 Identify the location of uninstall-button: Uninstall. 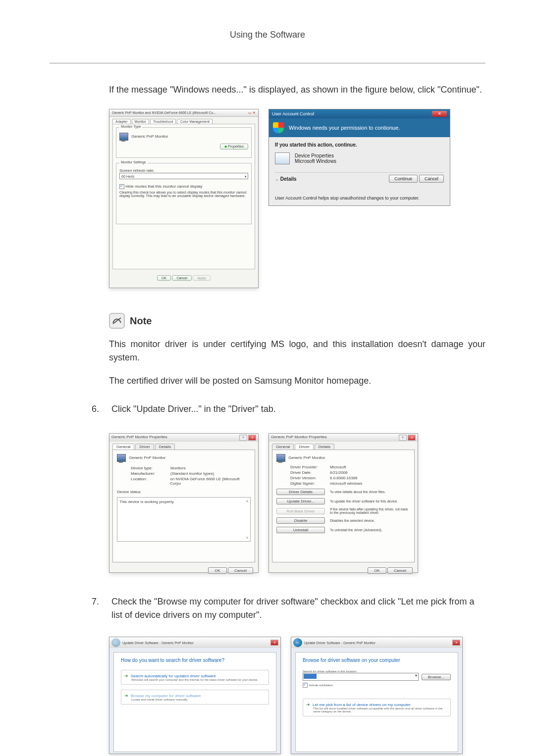
(301, 530).